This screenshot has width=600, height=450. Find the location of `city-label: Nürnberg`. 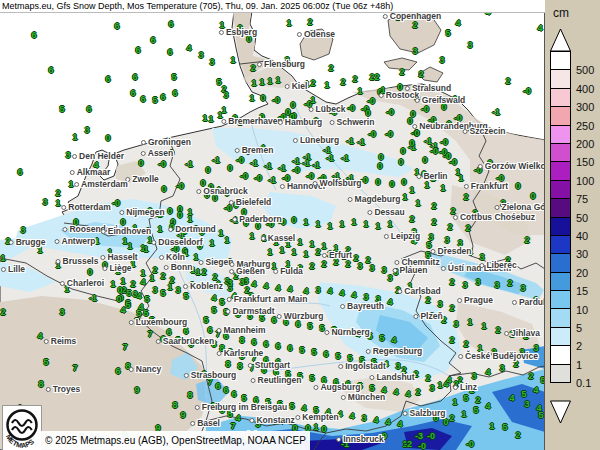

city-label: Nürnberg is located at coordinates (346, 332).